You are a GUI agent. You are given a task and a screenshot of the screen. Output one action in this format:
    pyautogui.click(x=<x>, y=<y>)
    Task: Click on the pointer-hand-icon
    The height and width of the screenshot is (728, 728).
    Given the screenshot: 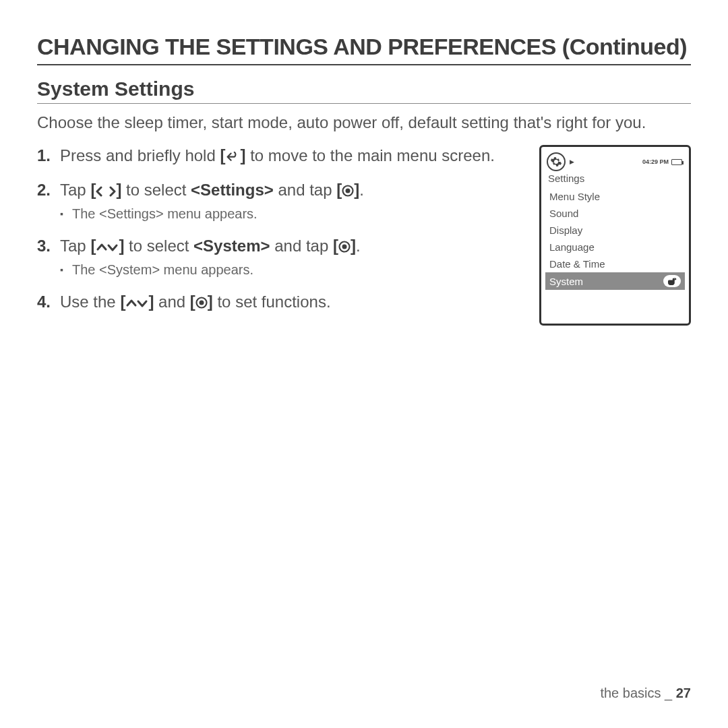 What is the action you would take?
    pyautogui.click(x=672, y=281)
    